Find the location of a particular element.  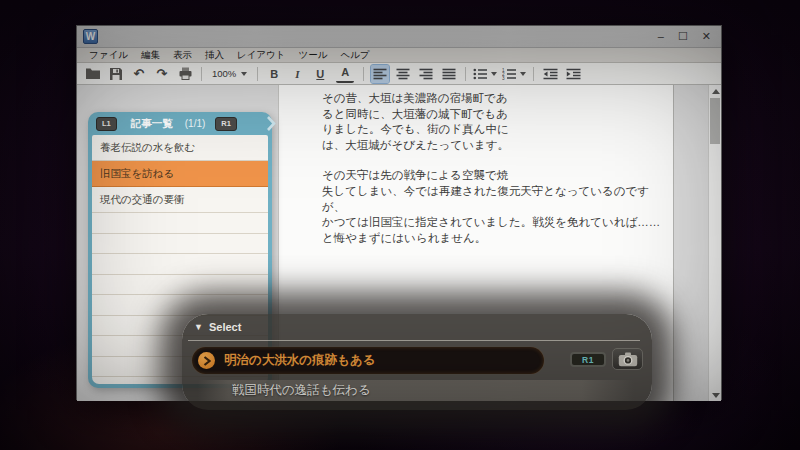

bullet-list-button is located at coordinates (485, 74).